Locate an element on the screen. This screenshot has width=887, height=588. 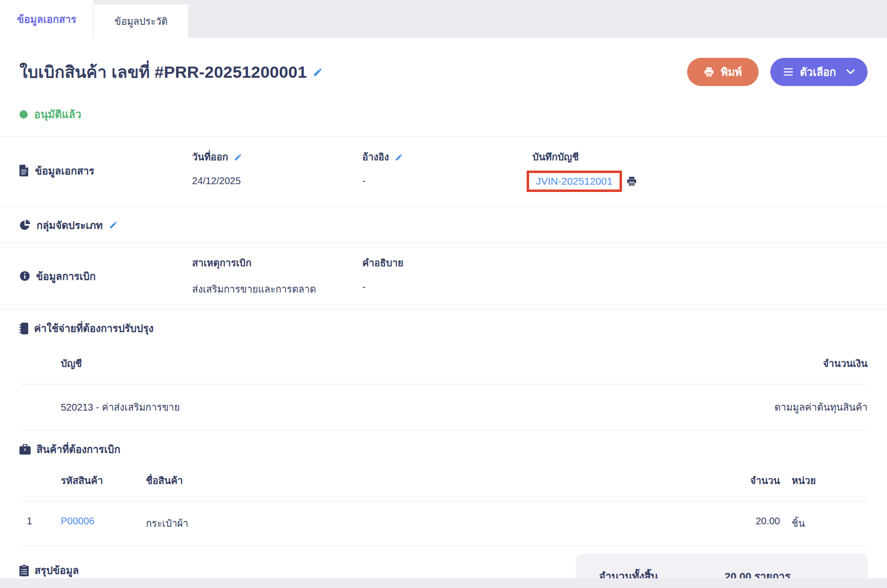
amount-cell: ตามมูลค่าต้นทุนสินค้า is located at coordinates (821, 407).